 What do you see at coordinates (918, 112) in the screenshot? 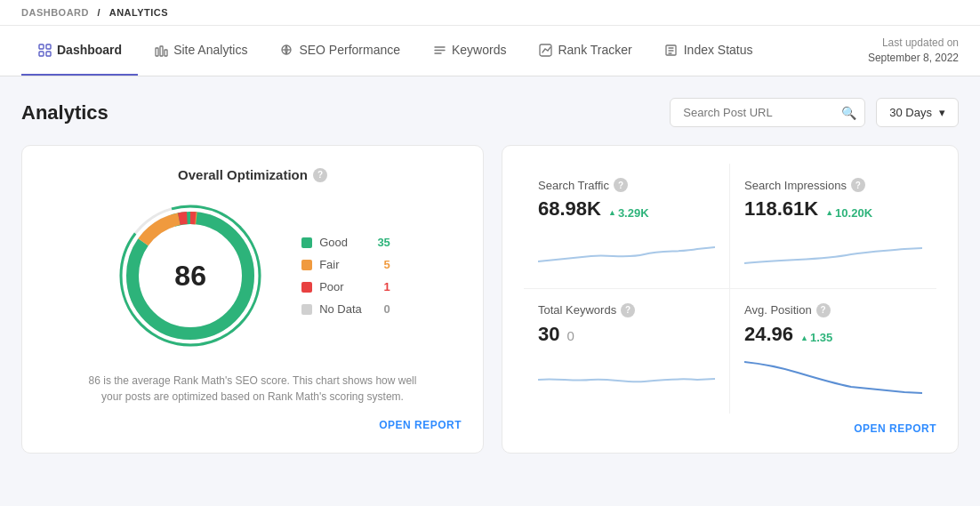
I see `days-dropdown: 30 Days ▾` at bounding box center [918, 112].